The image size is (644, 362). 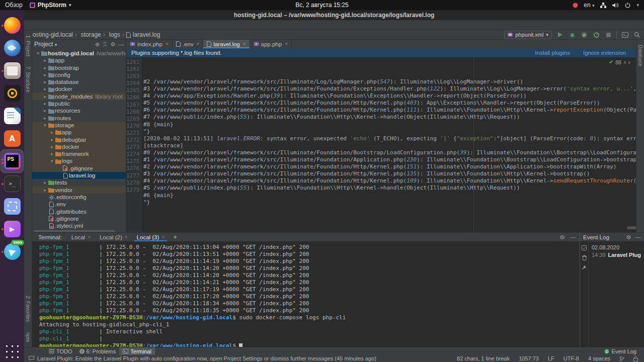 I want to click on tree-item: .editorconfig, so click(x=79, y=197).